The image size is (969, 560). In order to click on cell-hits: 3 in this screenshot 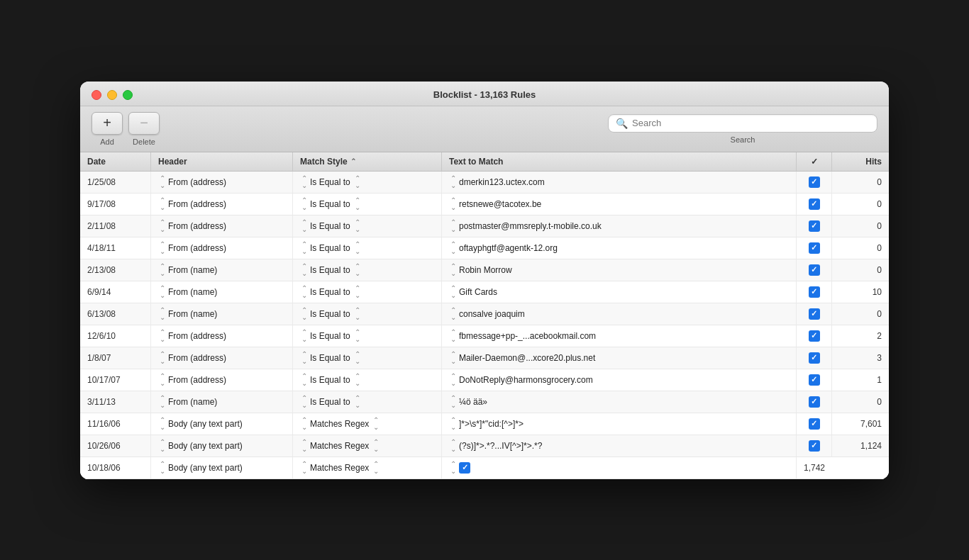, I will do `click(860, 358)`.